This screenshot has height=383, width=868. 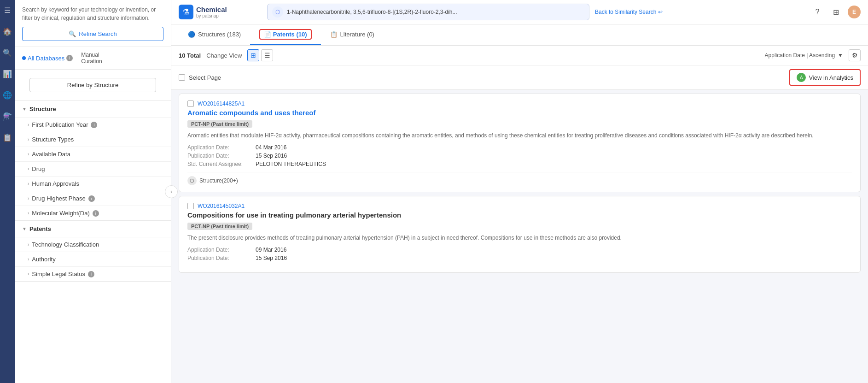 What do you see at coordinates (221, 206) in the screenshot?
I see `patent-id-text-2: WO2016145032A1` at bounding box center [221, 206].